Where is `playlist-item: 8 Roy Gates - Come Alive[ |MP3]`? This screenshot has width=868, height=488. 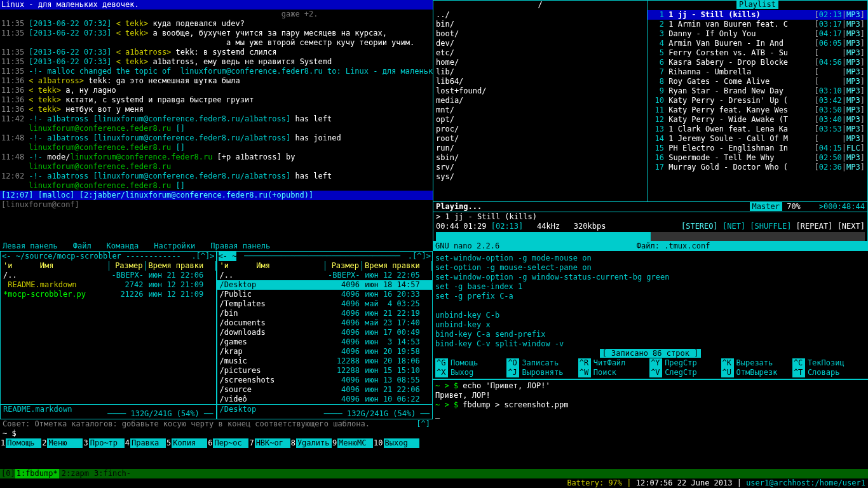
playlist-item: 8 Roy Gates - Come Alive[ |MP3] is located at coordinates (757, 81).